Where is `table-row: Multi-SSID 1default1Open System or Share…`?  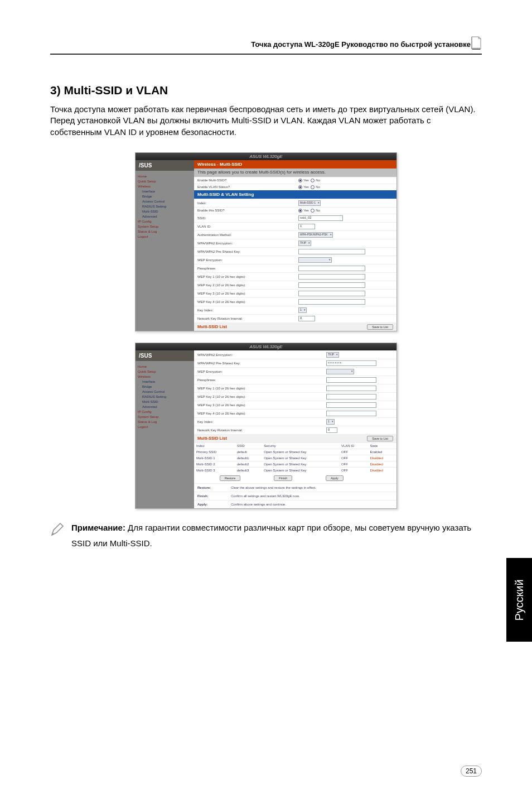 table-row: Multi-SSID 1default1Open System or Share… is located at coordinates (296, 458).